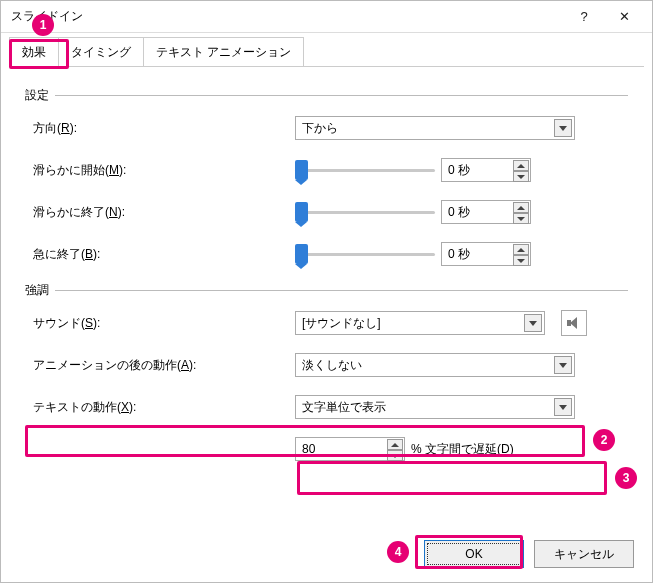 The height and width of the screenshot is (583, 653). I want to click on row-after-anim: アニメーションの後の動作(A): 淡くしない, so click(326, 365).